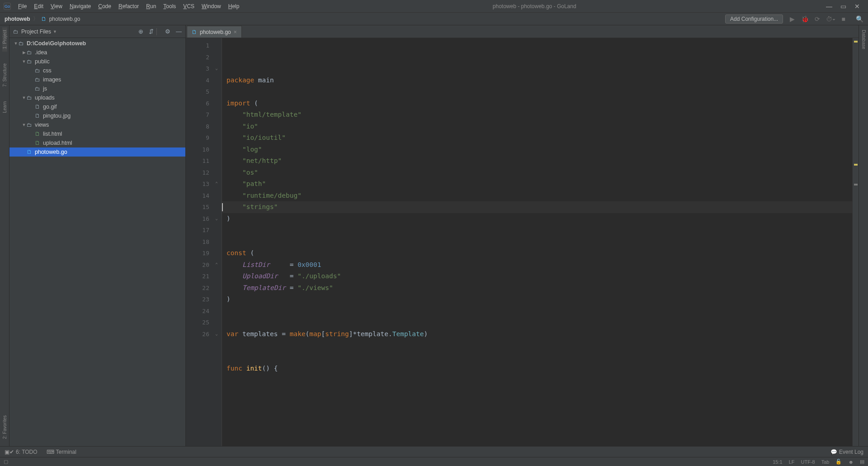  I want to click on hide-icon: —, so click(179, 32).